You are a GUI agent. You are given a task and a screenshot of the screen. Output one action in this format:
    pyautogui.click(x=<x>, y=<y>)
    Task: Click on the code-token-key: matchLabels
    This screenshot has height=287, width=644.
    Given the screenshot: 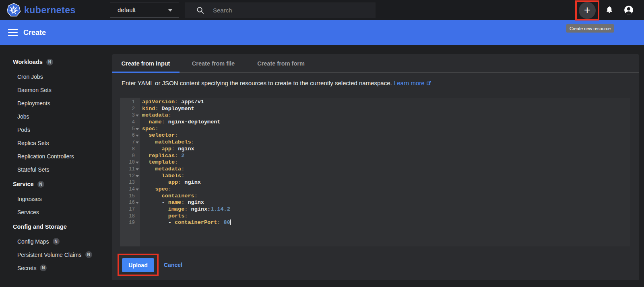 What is the action you would take?
    pyautogui.click(x=173, y=142)
    